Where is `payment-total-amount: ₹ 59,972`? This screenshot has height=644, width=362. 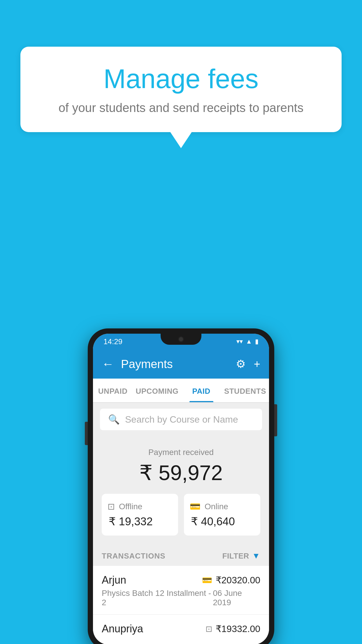
payment-total-amount: ₹ 59,972 is located at coordinates (181, 473).